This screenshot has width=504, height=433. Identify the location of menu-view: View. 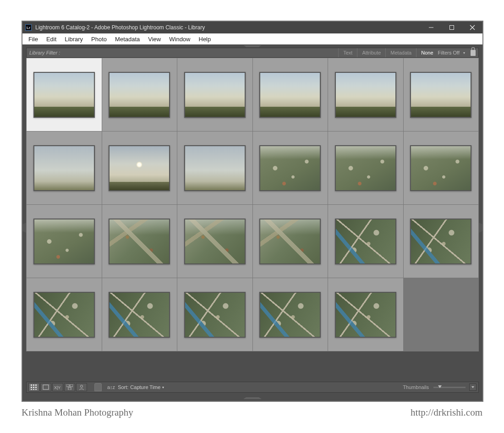
(154, 39).